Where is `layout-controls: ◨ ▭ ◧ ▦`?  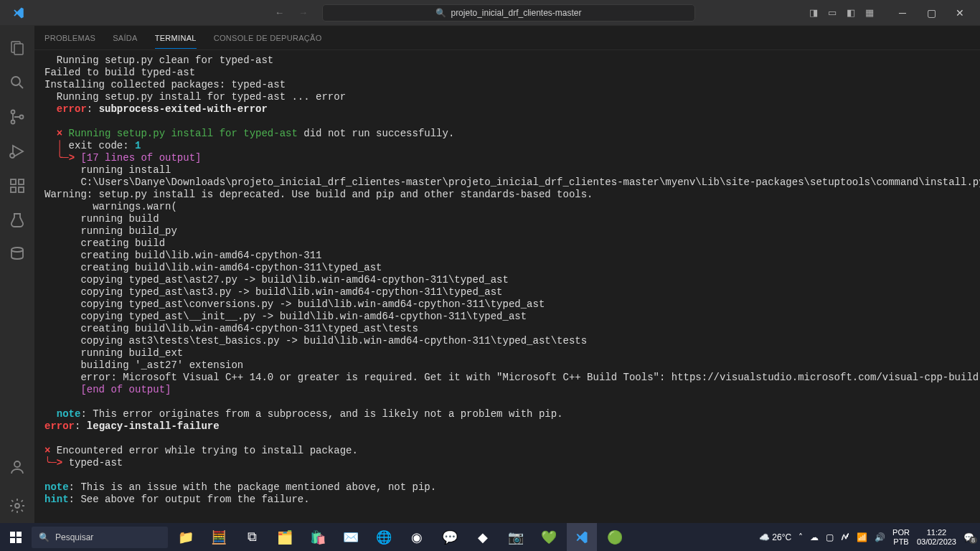 layout-controls: ◨ ▭ ◧ ▦ is located at coordinates (842, 13).